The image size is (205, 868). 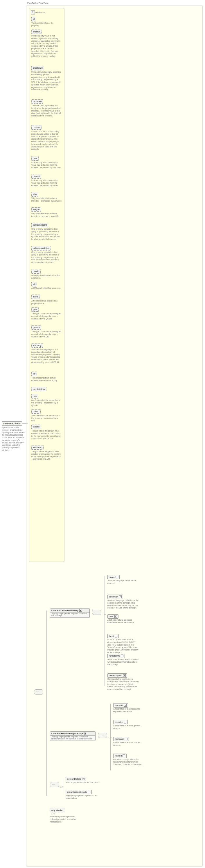 What do you see at coordinates (47, 418) in the screenshot?
I see `attr-desc-roleuri: A refinement of the semantics of the pro…` at bounding box center [47, 418].